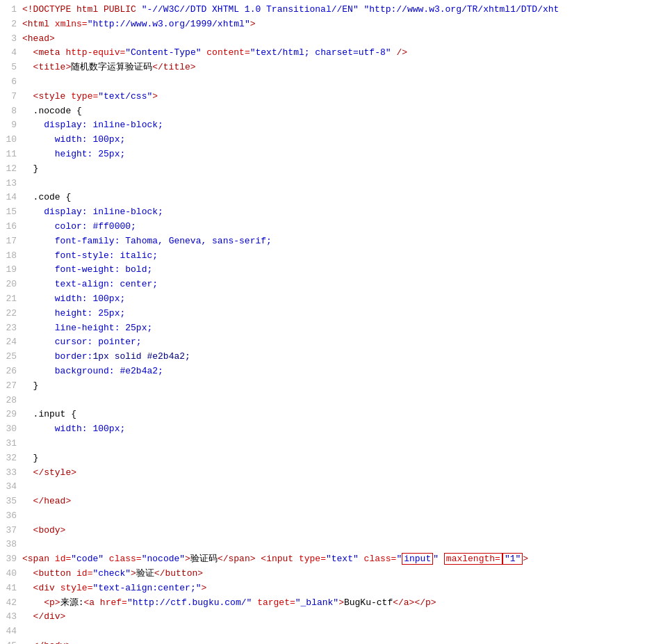  What do you see at coordinates (338, 618) in the screenshot?
I see `line-content: </div>` at bounding box center [338, 618].